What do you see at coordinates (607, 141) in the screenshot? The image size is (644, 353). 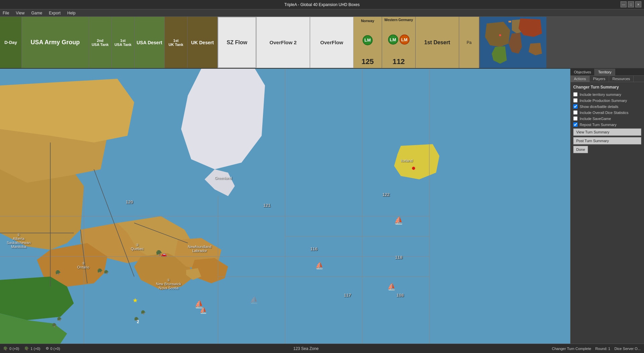 I see `post-turn-button: Post Turn Summary` at bounding box center [607, 141].